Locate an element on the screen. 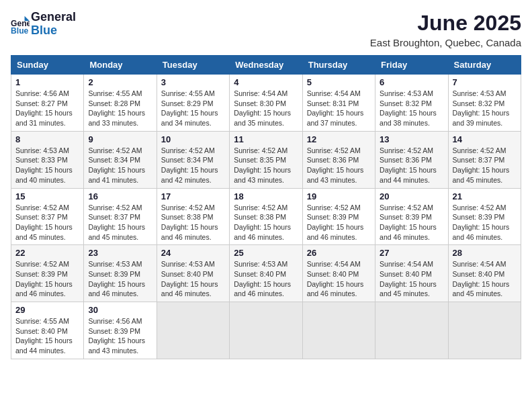  day-detail: Sunrise: 4:56 AMSunset: 8:27 PMDaylight:… is located at coordinates (47, 109).